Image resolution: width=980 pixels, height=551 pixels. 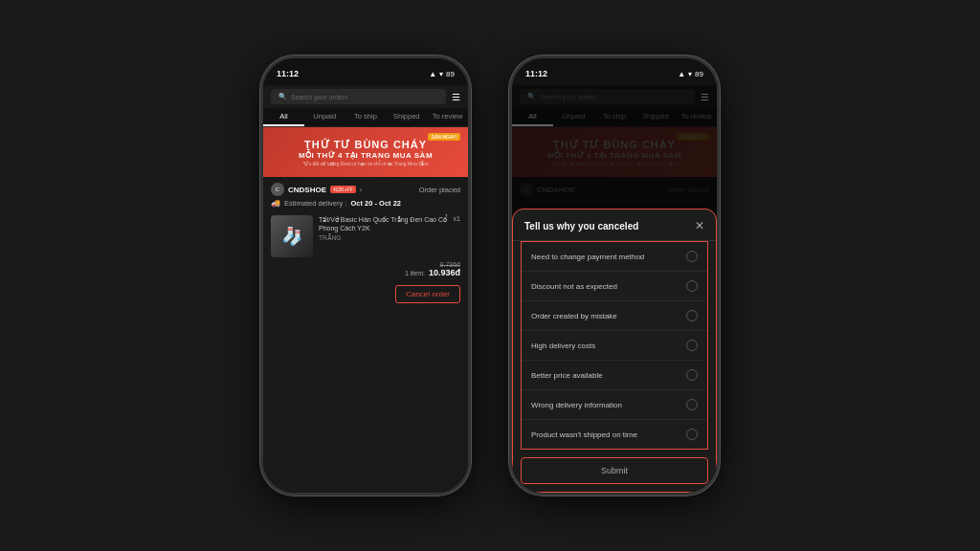 I want to click on tab-unpaid: Unpaid, so click(x=325, y=117).